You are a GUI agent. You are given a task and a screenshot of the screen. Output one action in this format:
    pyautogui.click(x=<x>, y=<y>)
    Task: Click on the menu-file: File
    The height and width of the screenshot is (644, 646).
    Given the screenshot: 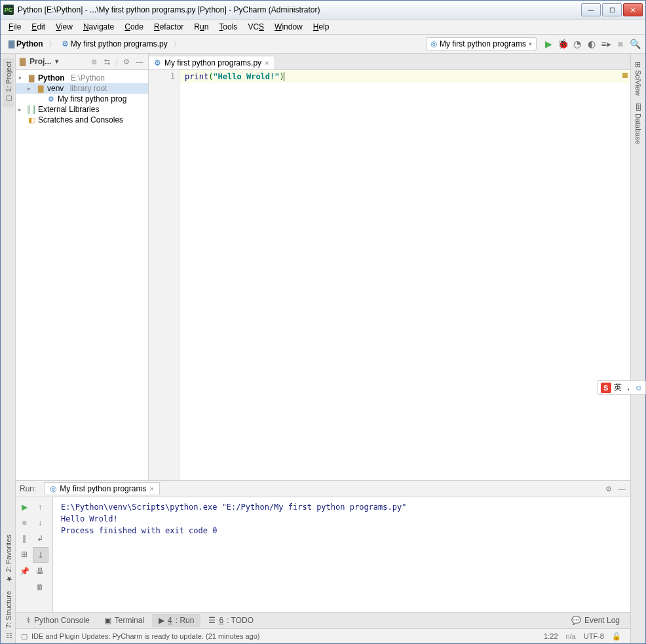 What is the action you would take?
    pyautogui.click(x=14, y=27)
    